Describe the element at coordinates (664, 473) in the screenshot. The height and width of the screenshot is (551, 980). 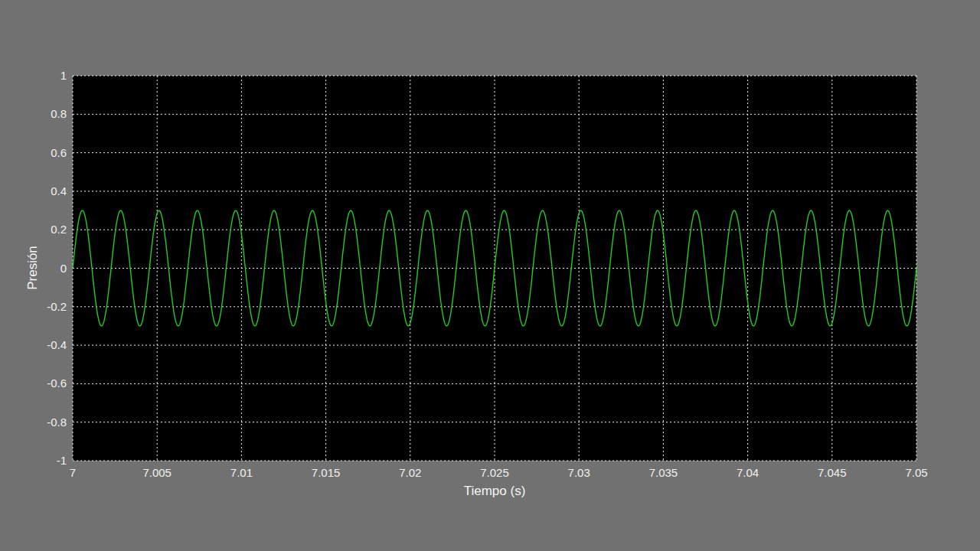
I see `x-tick-label: 7.035` at that location.